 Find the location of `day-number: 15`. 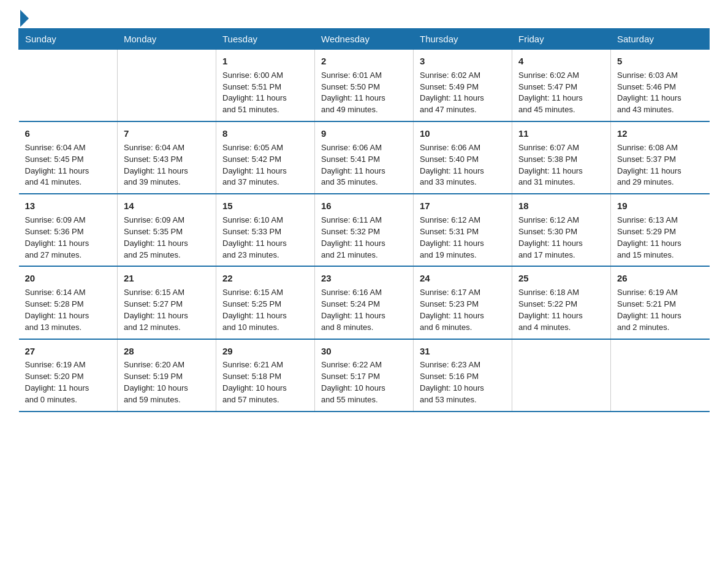

day-number: 15 is located at coordinates (265, 206).